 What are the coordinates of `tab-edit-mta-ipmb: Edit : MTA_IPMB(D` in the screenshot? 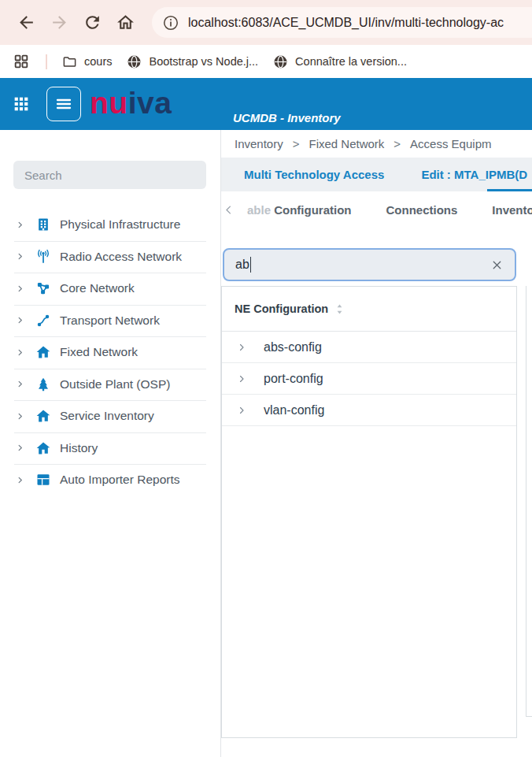 It's located at (474, 175).